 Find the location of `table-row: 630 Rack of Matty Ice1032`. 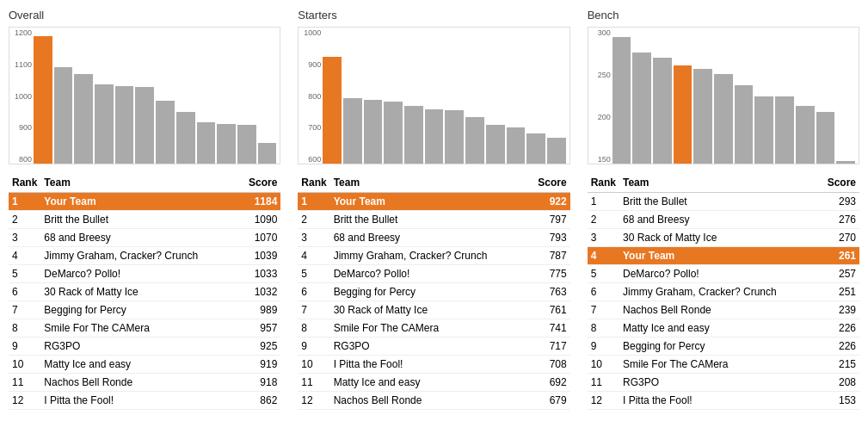

table-row: 630 Rack of Matty Ice1032 is located at coordinates (145, 293).